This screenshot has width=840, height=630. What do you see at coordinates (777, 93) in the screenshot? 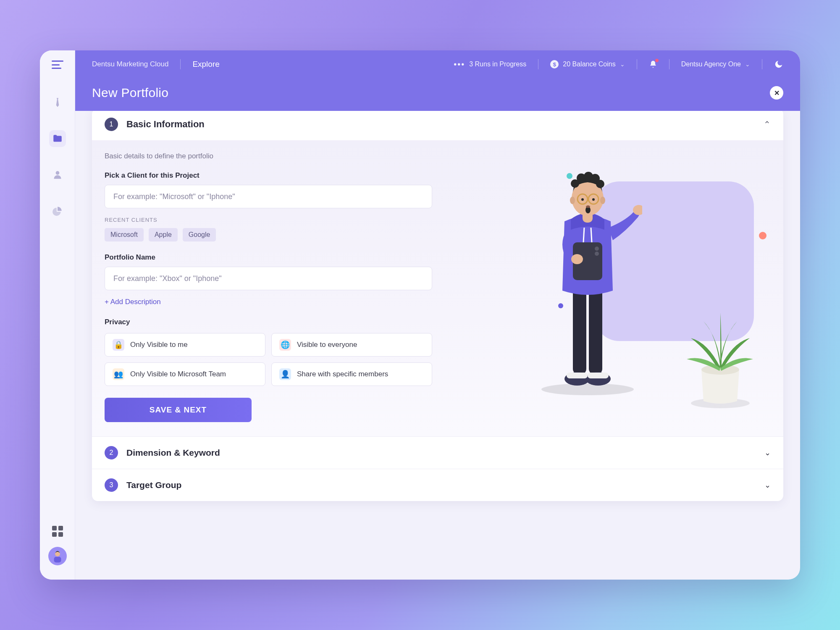
I see `close-icon: ✕` at bounding box center [777, 93].